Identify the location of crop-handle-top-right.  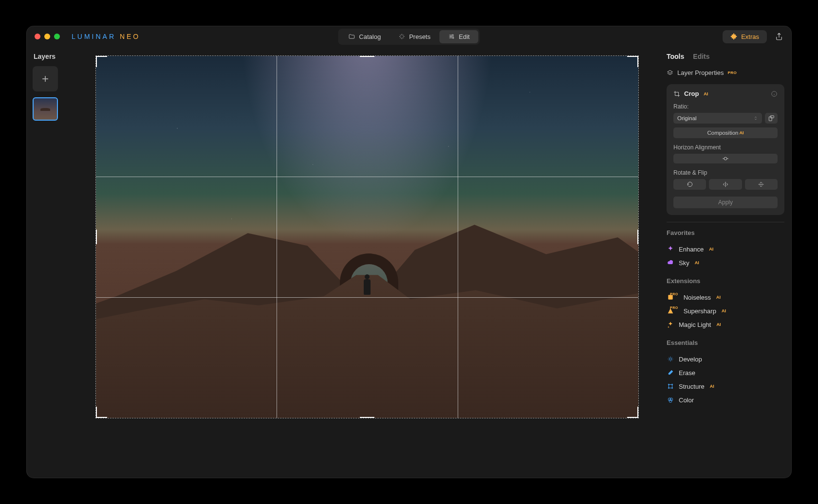
(638, 61).